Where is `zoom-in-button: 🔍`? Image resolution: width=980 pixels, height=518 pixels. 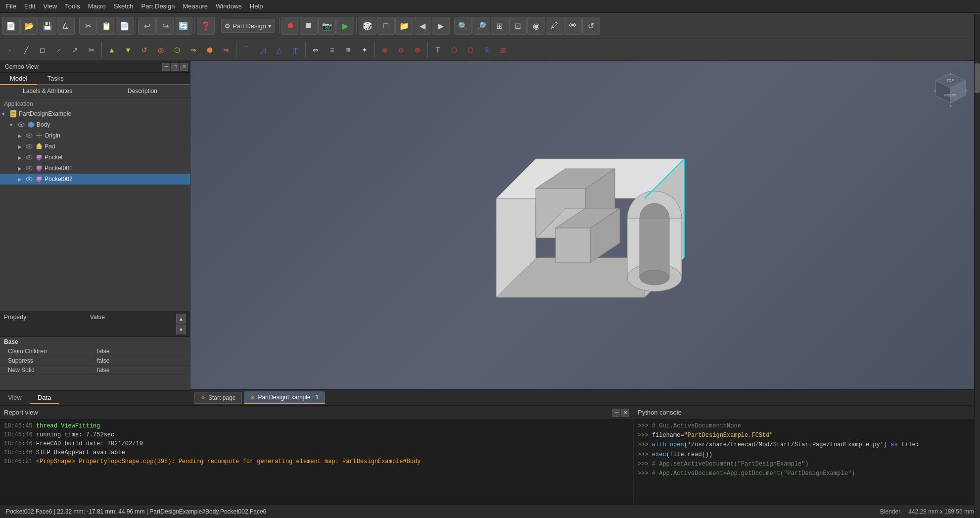
zoom-in-button: 🔍 is located at coordinates (463, 26).